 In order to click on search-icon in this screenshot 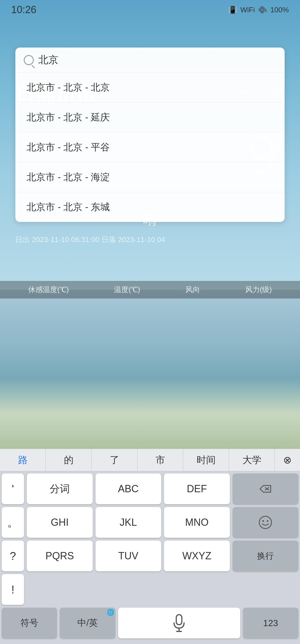, I will do `click(29, 60)`.